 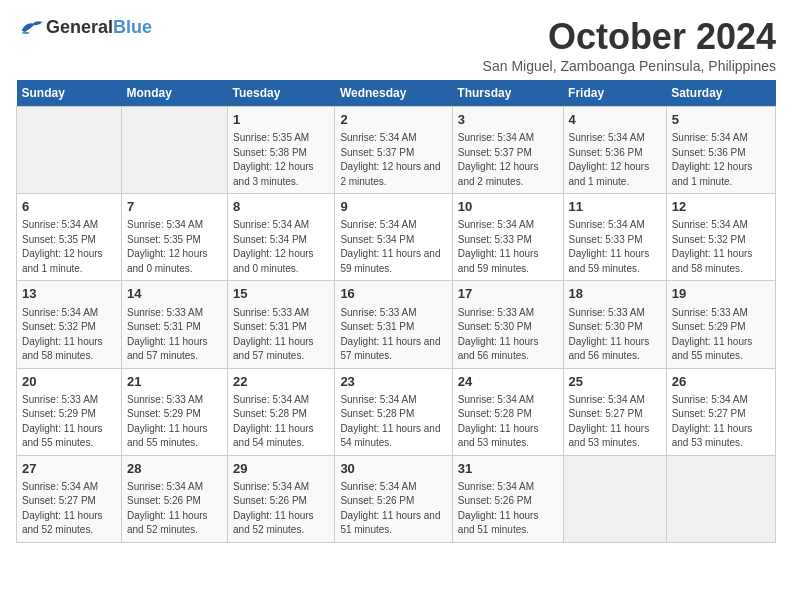 What do you see at coordinates (30, 27) in the screenshot?
I see `logo-bird-icon` at bounding box center [30, 27].